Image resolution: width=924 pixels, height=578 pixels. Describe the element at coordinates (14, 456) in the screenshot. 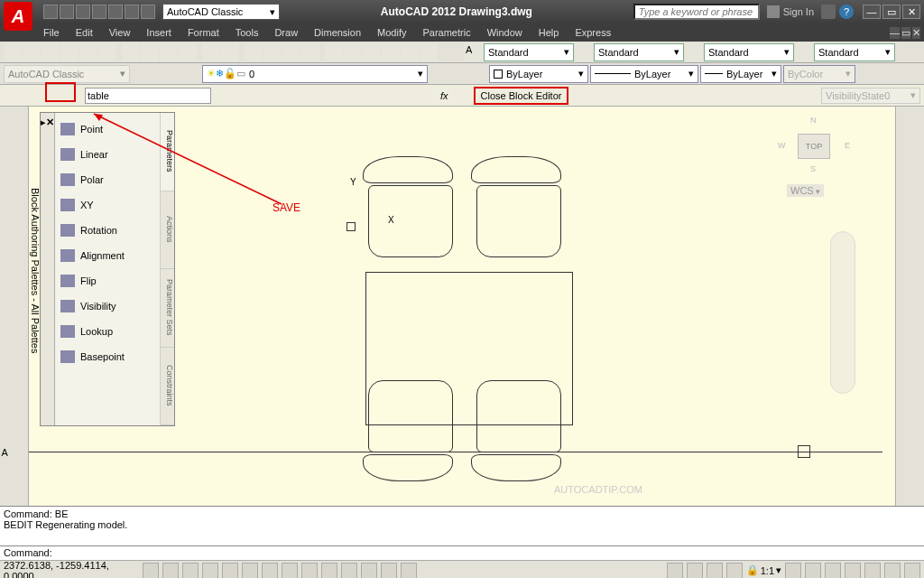

I see `mtext-tool: A` at that location.